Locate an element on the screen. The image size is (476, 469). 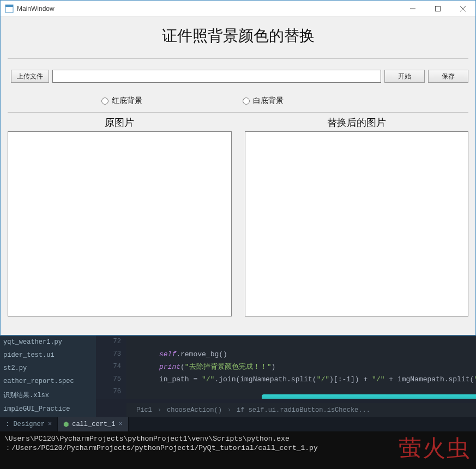
horizontal-scrollbar is located at coordinates (369, 397).